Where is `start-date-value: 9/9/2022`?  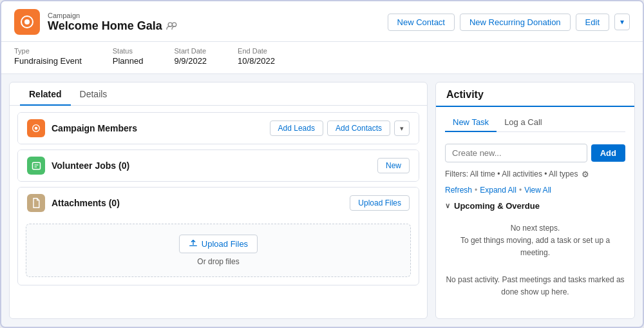 start-date-value: 9/9/2022 is located at coordinates (191, 61).